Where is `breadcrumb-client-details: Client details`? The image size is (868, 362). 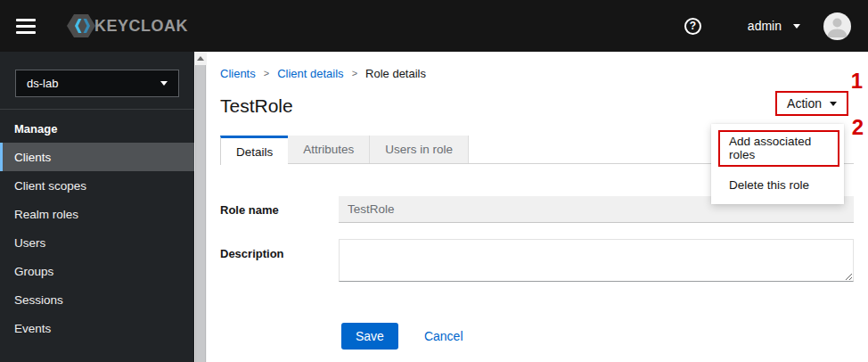 breadcrumb-client-details: Client details is located at coordinates (310, 73).